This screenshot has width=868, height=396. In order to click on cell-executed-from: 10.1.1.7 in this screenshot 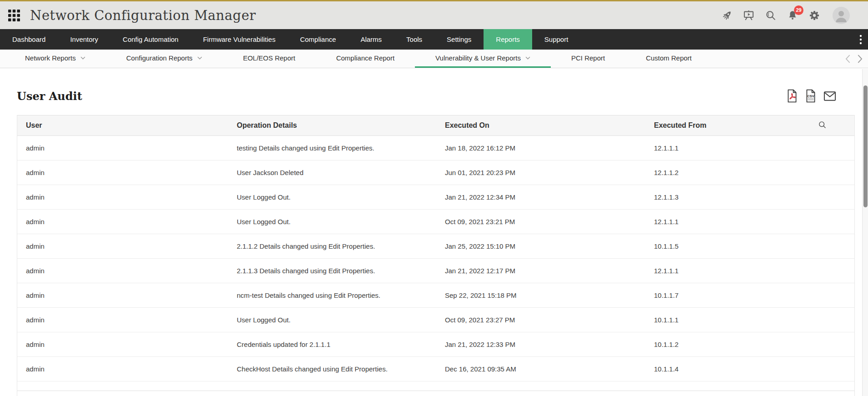, I will do `click(728, 296)`.